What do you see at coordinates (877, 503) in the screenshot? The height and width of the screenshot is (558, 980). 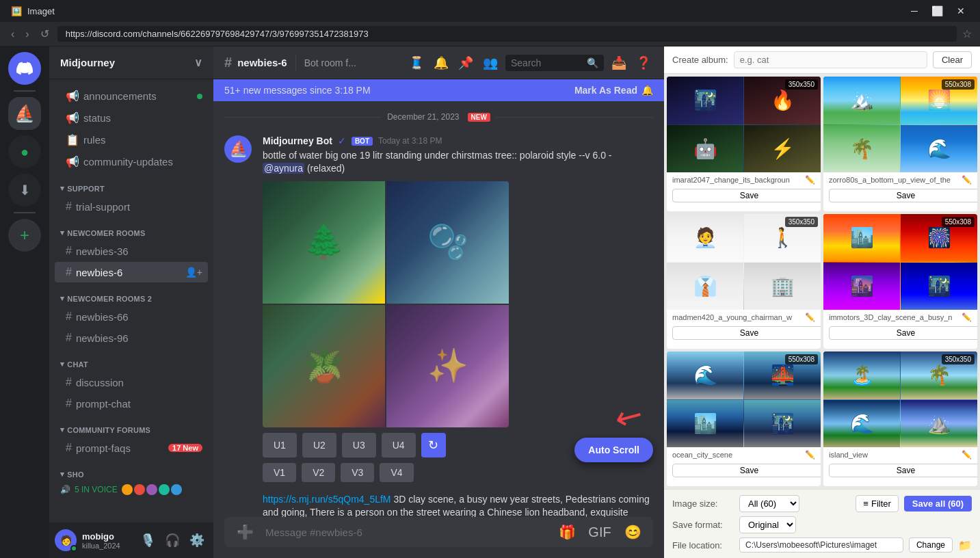 I see `filter-button: ≡ Filter` at bounding box center [877, 503].